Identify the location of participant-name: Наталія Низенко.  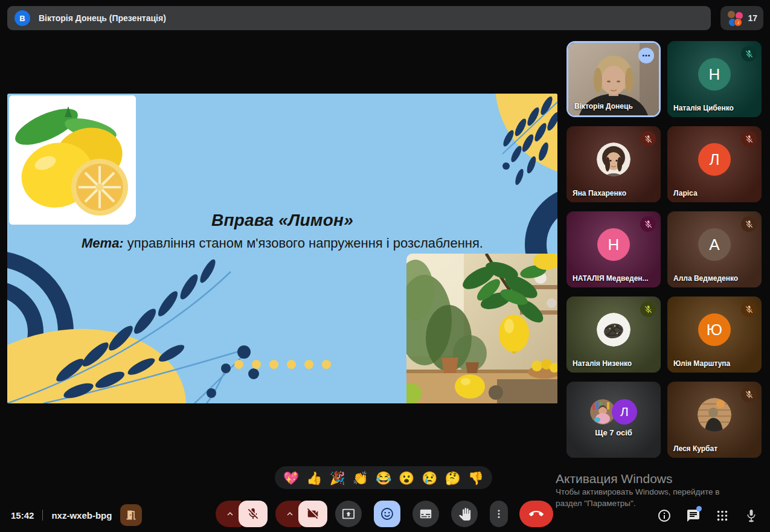
(602, 364).